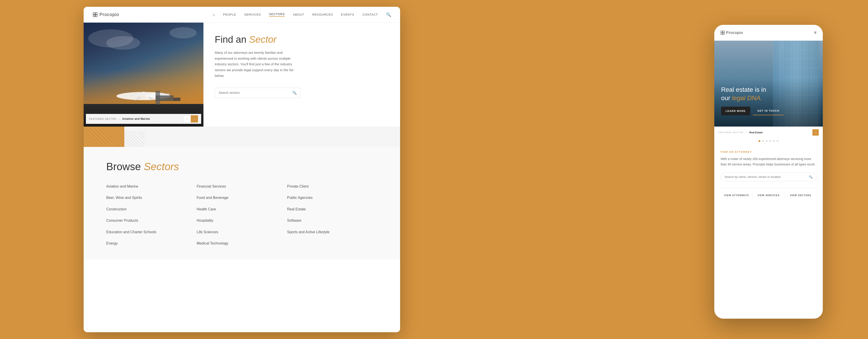  I want to click on view-attorneys-link: VIEW ATTORNEYS, so click(737, 195).